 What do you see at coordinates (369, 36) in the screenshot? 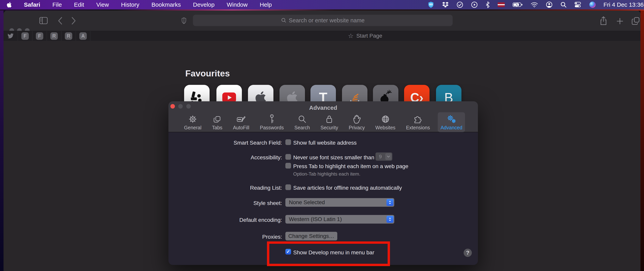
I see `tab-title: Start Page` at bounding box center [369, 36].